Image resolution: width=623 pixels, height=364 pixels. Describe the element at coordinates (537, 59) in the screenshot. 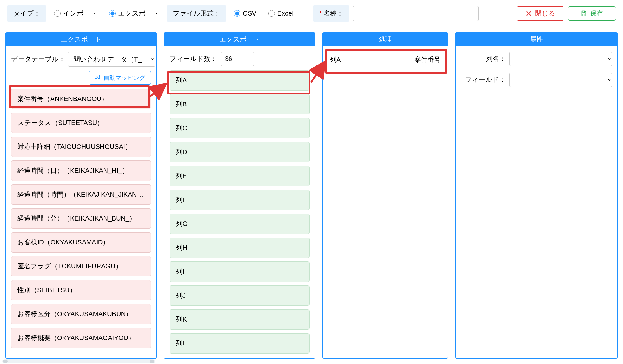

I see `attr-colname-row: 列名：` at that location.